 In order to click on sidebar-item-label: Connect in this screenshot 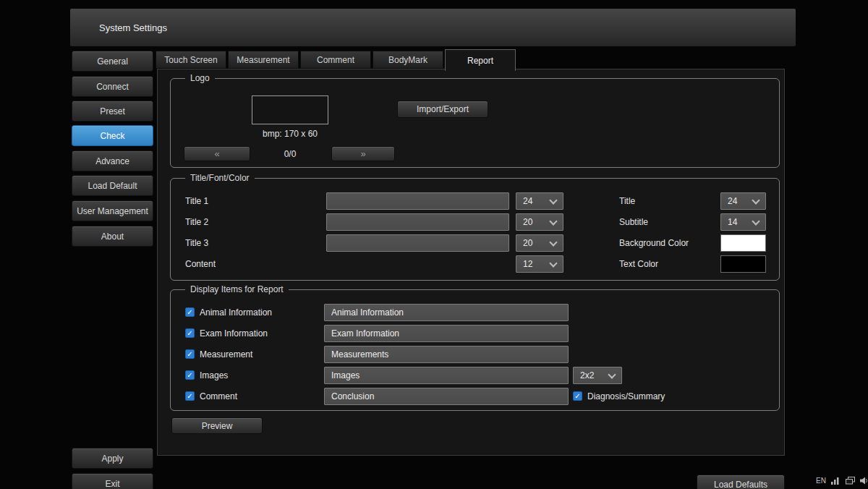, I will do `click(113, 87)`.